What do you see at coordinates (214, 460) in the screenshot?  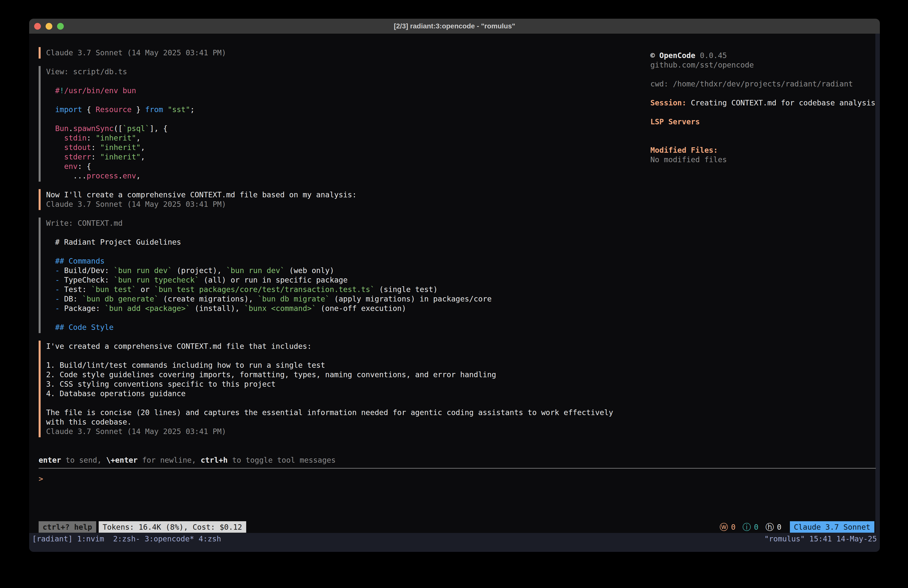 I see `text-segment: ctrl+h` at bounding box center [214, 460].